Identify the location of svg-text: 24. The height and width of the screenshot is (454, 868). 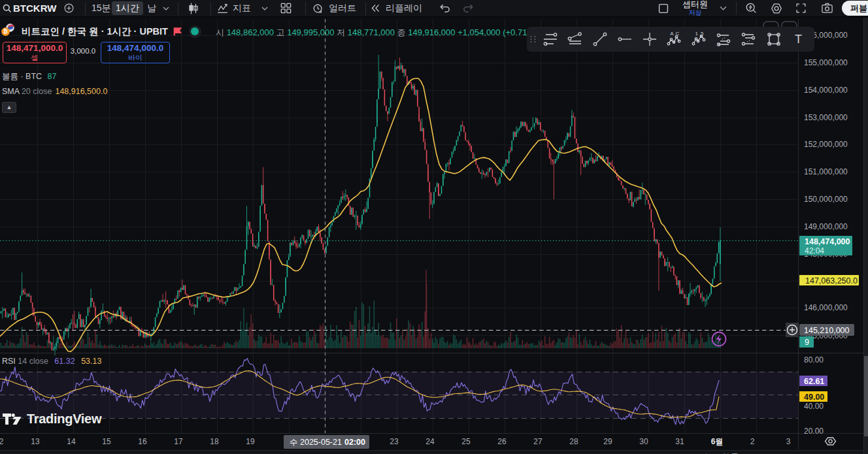
(430, 442).